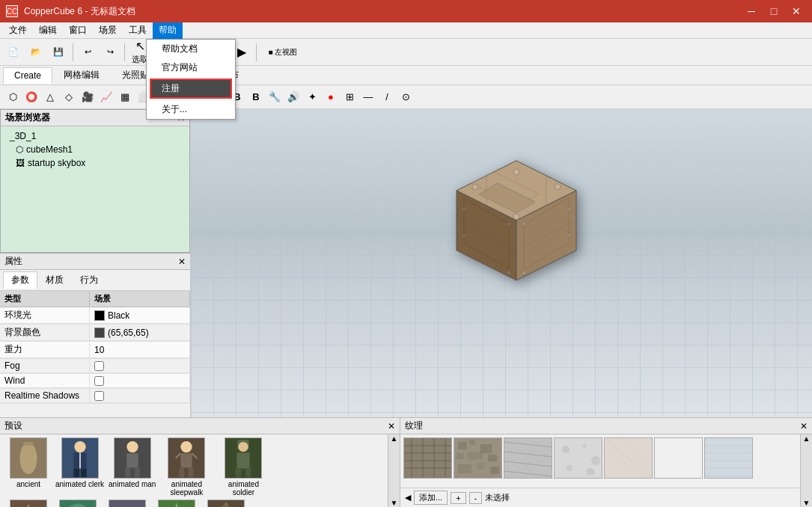  Describe the element at coordinates (243, 467) in the screenshot. I see `preset-animated-soldier: animated soldier` at that location.